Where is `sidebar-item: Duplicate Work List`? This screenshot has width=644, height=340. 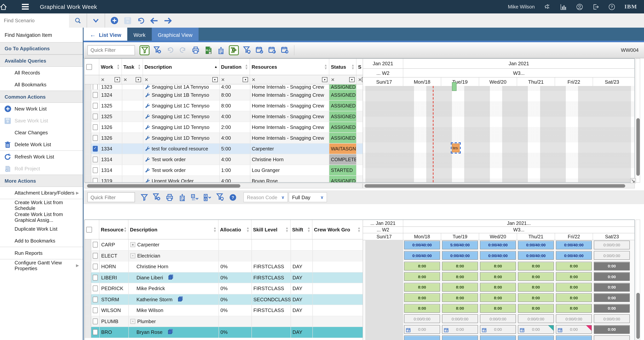
sidebar-item: Duplicate Work List is located at coordinates (42, 229).